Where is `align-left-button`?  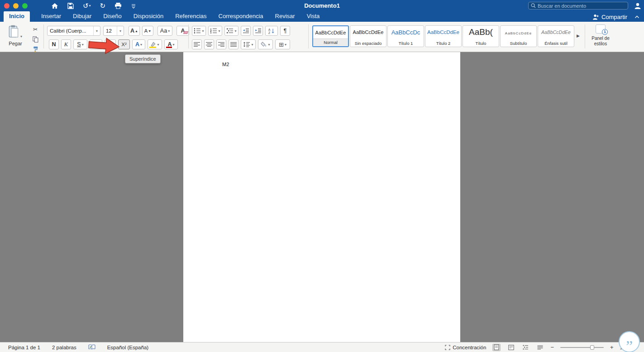 align-left-button is located at coordinates (197, 44).